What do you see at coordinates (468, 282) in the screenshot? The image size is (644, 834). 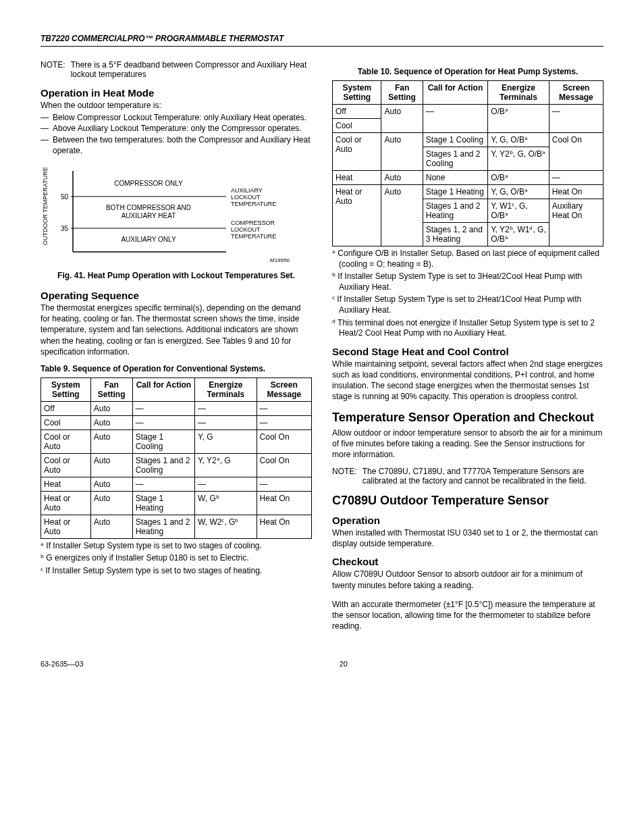 I see `t10-footnote-b: ᵇ If Installer Setup System Type is set …` at bounding box center [468, 282].